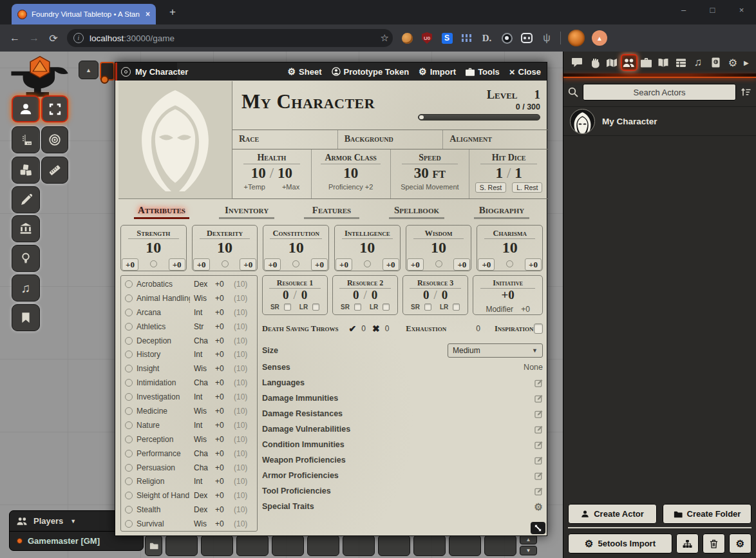  I want to click on initiative-block: Initiative +0 Modifier+0, so click(507, 295).